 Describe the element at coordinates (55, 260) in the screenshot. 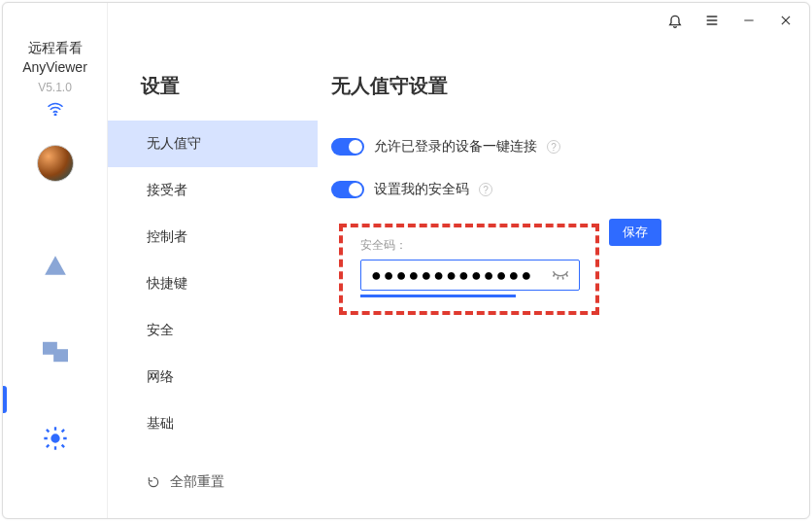

I see `left-rail: 远程看看 AnyViewer V5.1.0` at that location.